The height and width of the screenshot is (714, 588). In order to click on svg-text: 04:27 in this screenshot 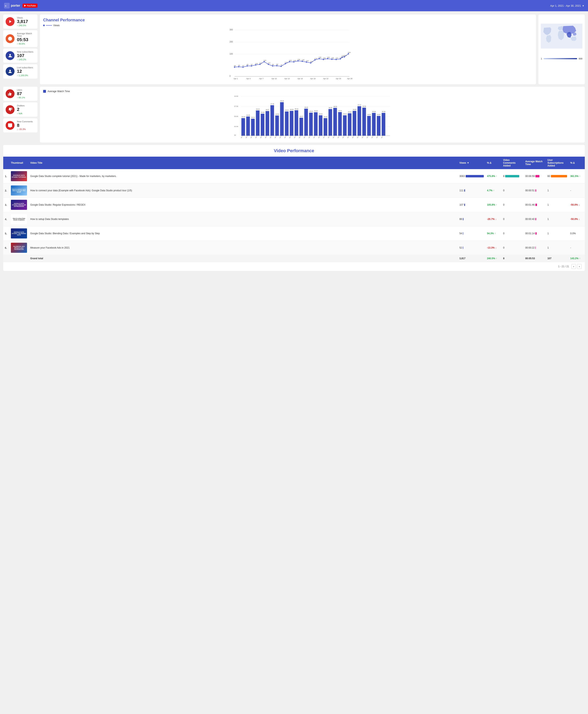, I will do `click(301, 117)`.